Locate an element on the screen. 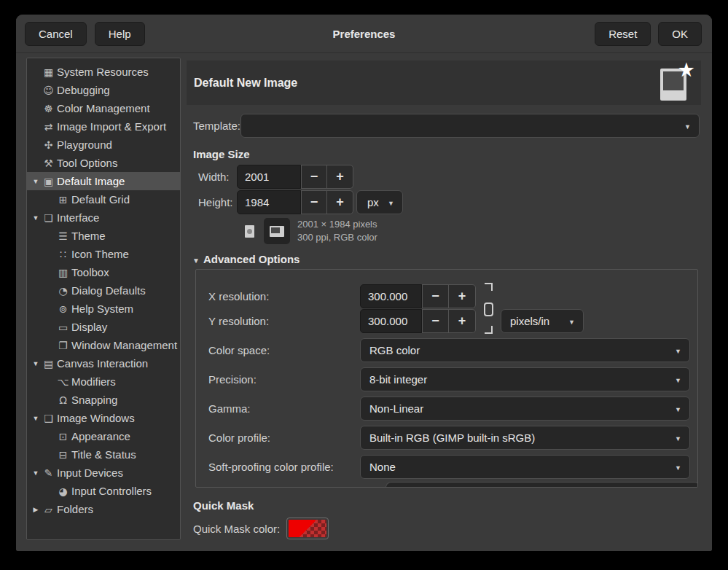 The height and width of the screenshot is (570, 728). sidebar-item-playground: ✣ Playground is located at coordinates (103, 144).